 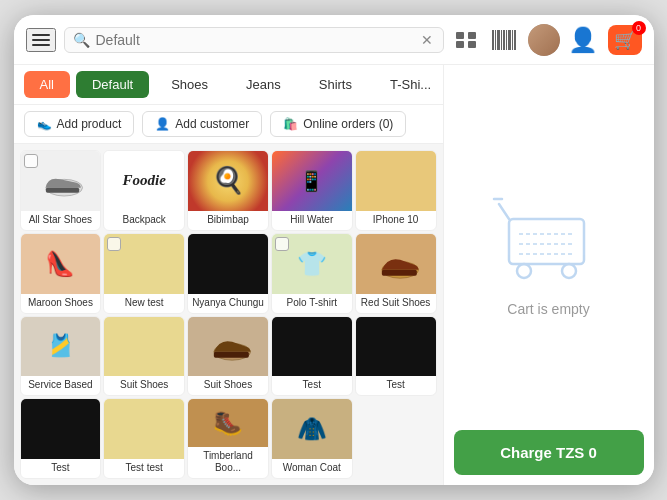 What do you see at coordinates (548, 309) in the screenshot?
I see `cart-empty-text: Cart is empty` at bounding box center [548, 309].